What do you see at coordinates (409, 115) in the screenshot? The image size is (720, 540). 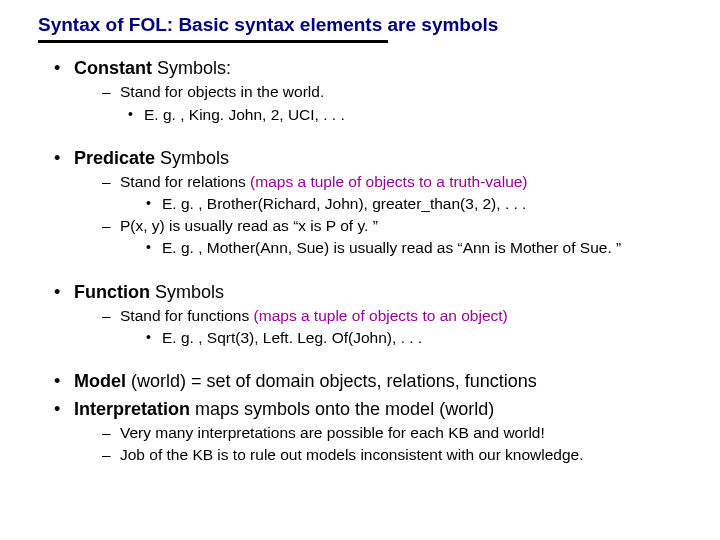 I see `constant-eg: E. g. , King. John, 2, UCI, . . .` at bounding box center [409, 115].